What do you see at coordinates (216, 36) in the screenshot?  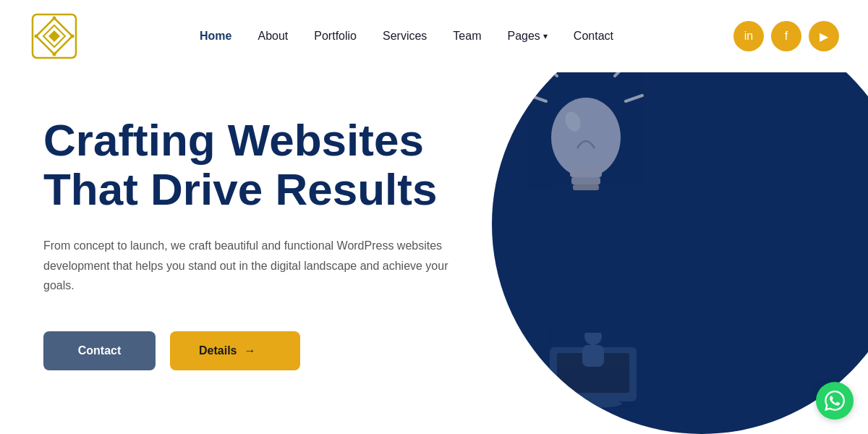 I see `nav-home: Home` at bounding box center [216, 36].